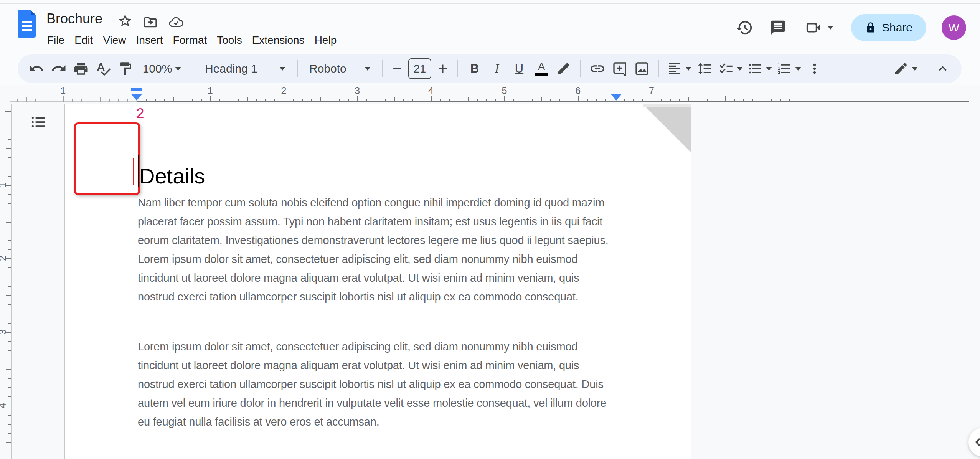  I want to click on docs-logo-icon, so click(28, 25).